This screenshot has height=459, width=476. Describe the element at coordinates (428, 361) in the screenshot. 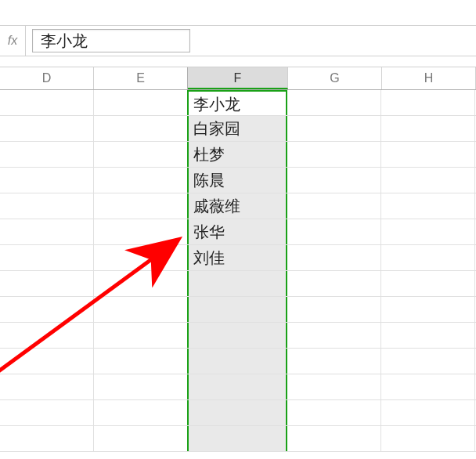

I see `cell-H11` at that location.